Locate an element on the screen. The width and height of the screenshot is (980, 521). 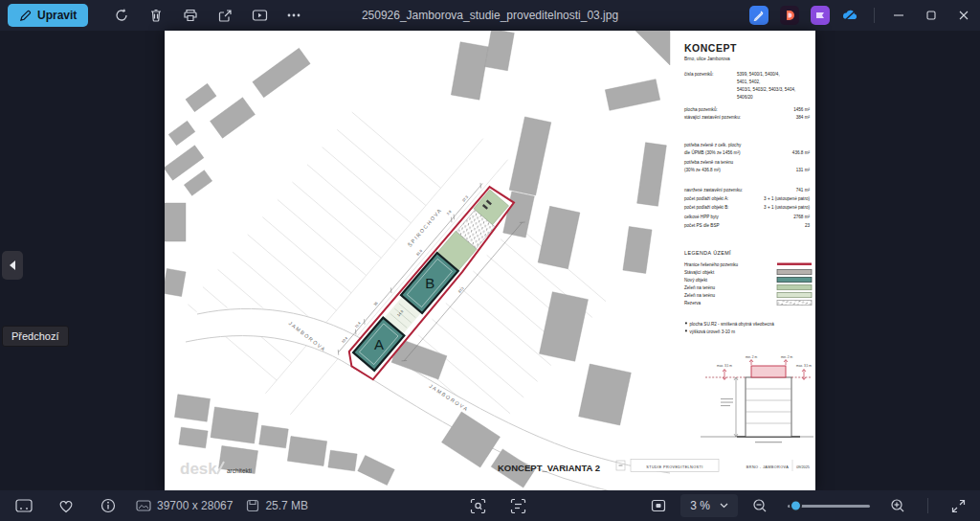
svg-text: 741 m² is located at coordinates (804, 190).